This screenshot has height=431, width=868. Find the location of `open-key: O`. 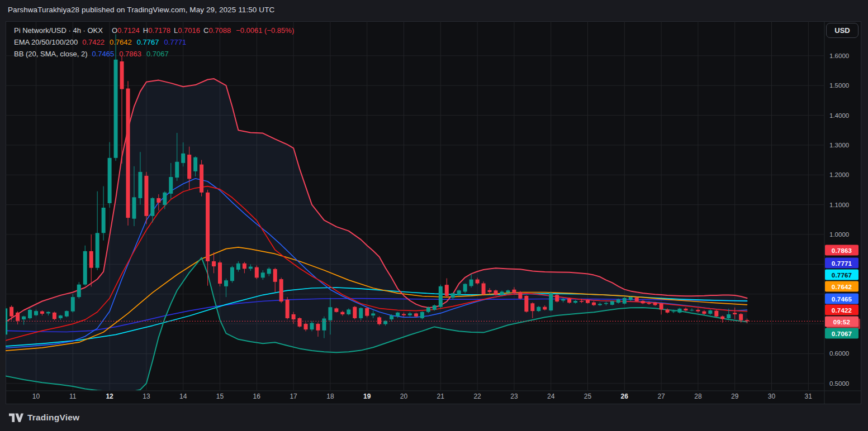

open-key: O is located at coordinates (115, 30).